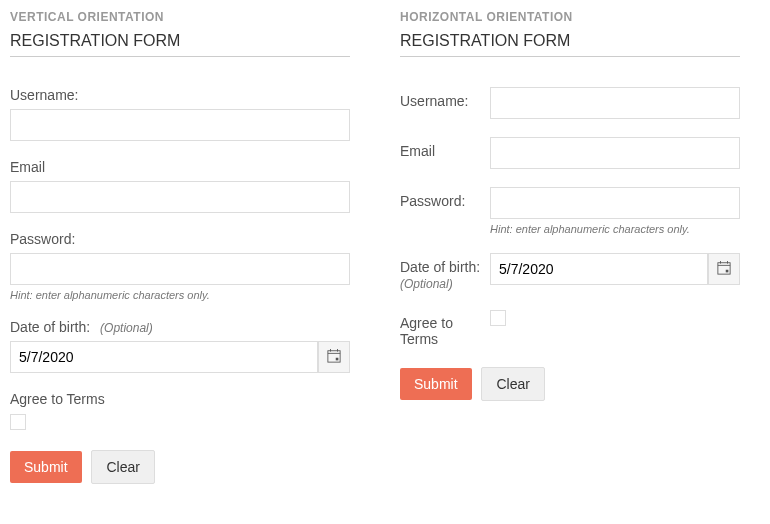 This screenshot has width=770, height=524. I want to click on vertical-section-title: VERTICAL ORIENTATION, so click(180, 17).